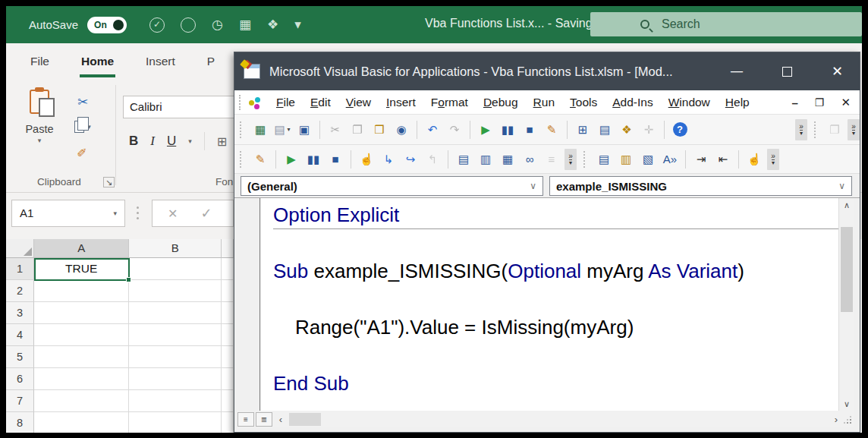 This screenshot has width=868, height=438. What do you see at coordinates (558, 419) in the screenshot?
I see `horizontal-scrollbar` at bounding box center [558, 419].